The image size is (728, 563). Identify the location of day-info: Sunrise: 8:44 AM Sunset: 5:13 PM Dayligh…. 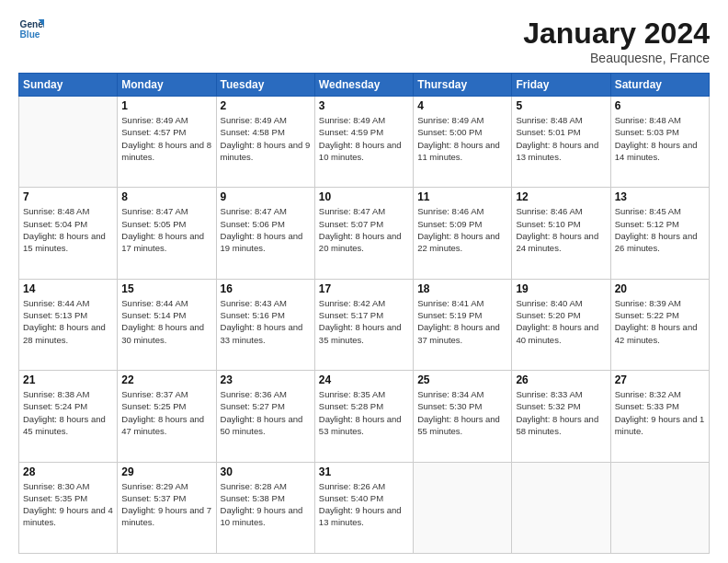
(68, 322).